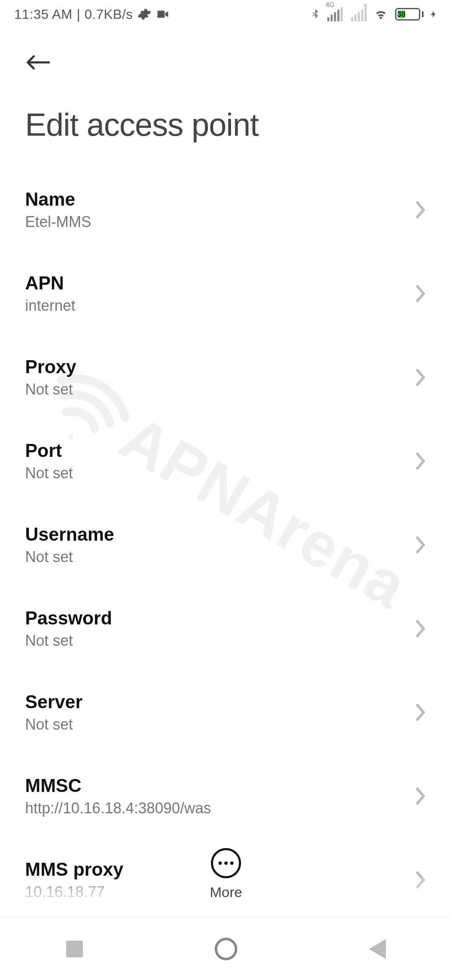 Image resolution: width=452 pixels, height=980 pixels. I want to click on setting-value: internet, so click(50, 306).